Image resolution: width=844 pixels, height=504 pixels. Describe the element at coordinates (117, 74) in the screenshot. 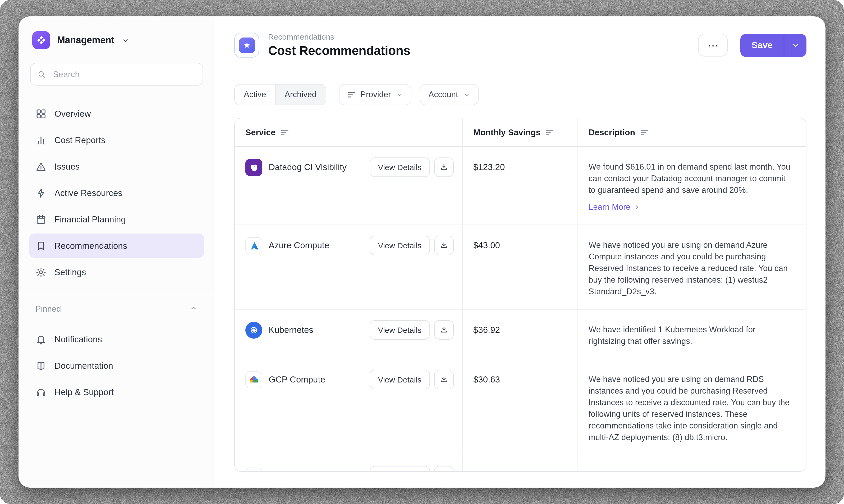

I see `search-input` at that location.